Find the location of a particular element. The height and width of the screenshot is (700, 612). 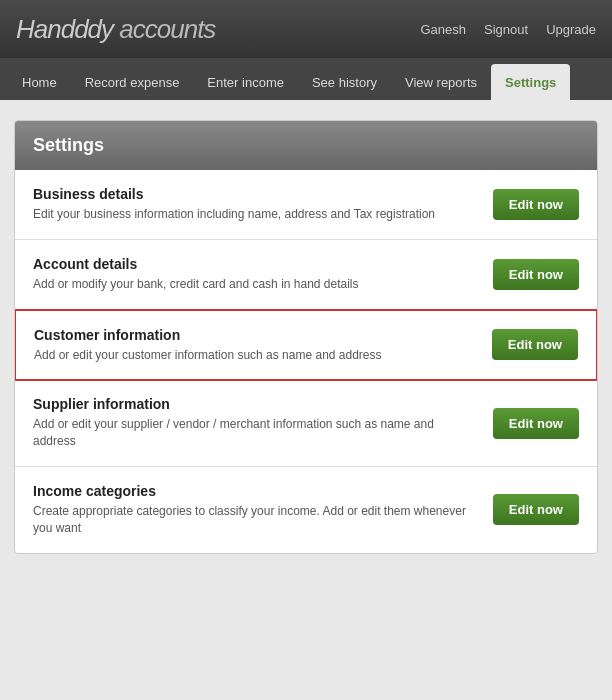

settings-row-customer-information: Customer information Add or edit your cu… is located at coordinates (306, 346).